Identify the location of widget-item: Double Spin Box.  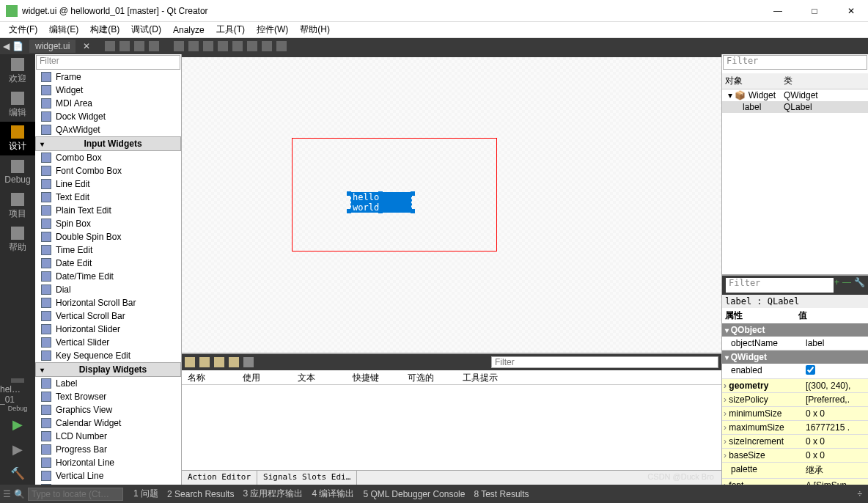
(108, 237).